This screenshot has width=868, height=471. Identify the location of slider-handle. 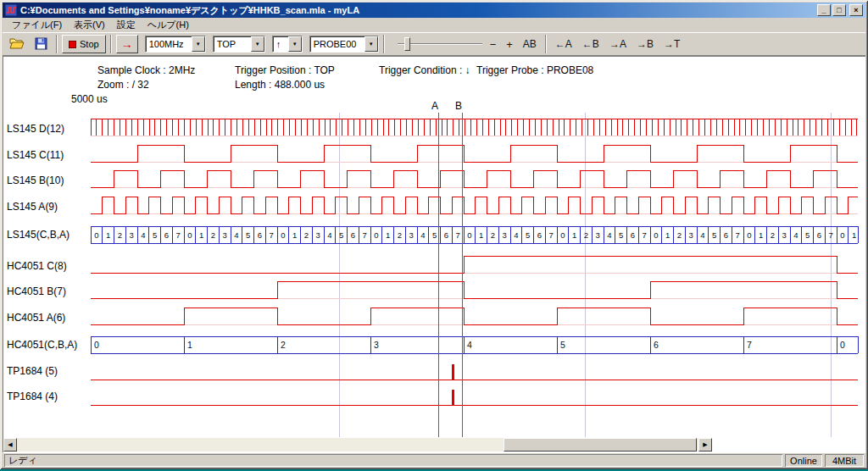
(407, 44).